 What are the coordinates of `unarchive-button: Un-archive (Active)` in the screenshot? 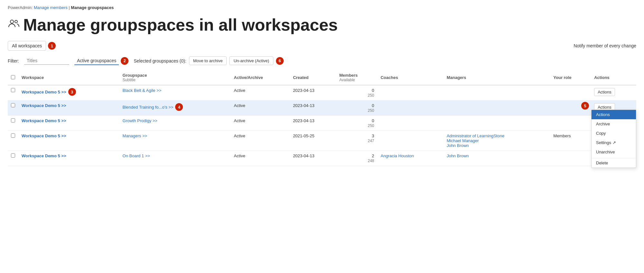 It's located at (251, 61).